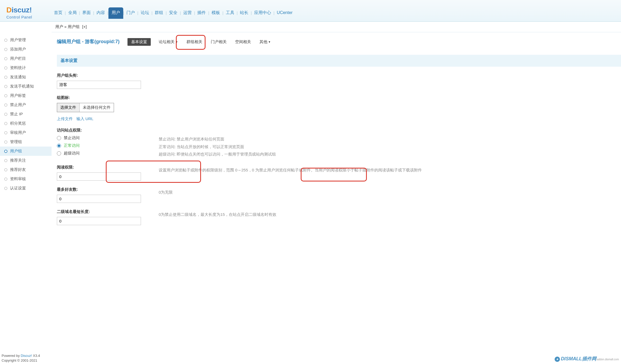 The image size is (621, 364). I want to click on subtab-basic: 基本设置, so click(139, 42).